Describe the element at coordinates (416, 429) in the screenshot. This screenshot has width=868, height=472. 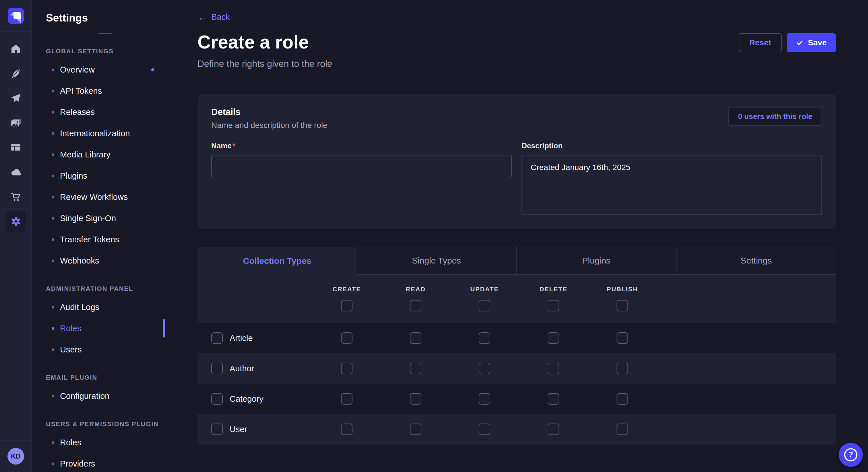
I see `user-read-checkbox` at that location.